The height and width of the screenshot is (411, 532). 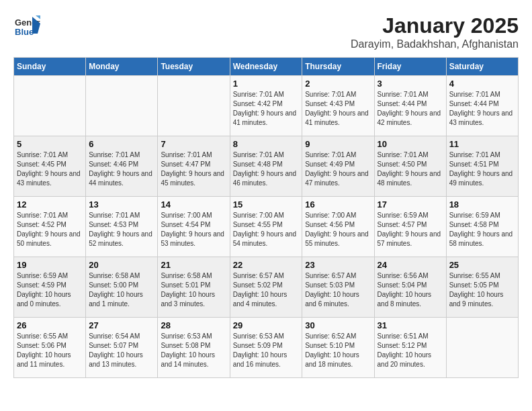 I want to click on day-number: 24, so click(x=410, y=265).